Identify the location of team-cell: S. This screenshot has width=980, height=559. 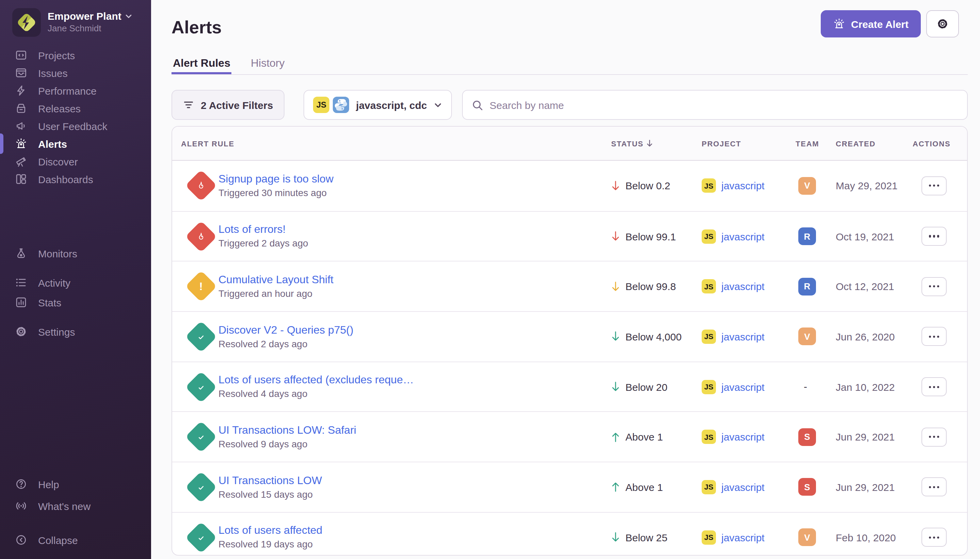
(816, 487).